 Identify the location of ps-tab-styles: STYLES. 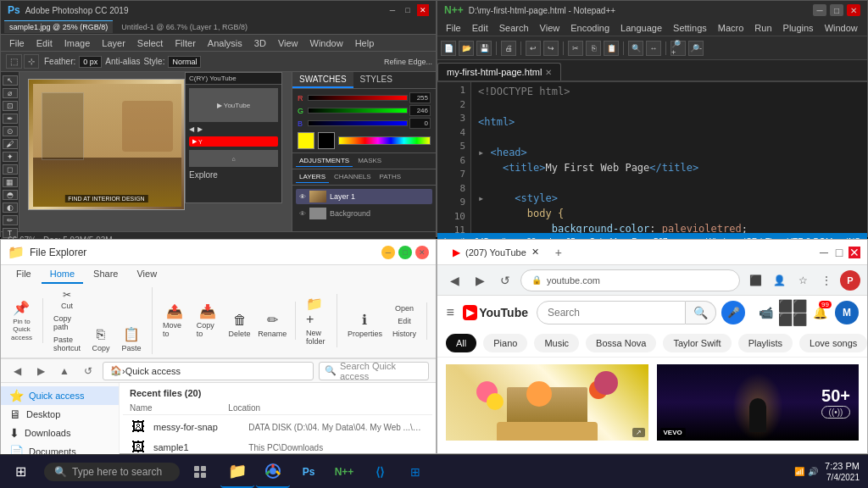
(376, 80).